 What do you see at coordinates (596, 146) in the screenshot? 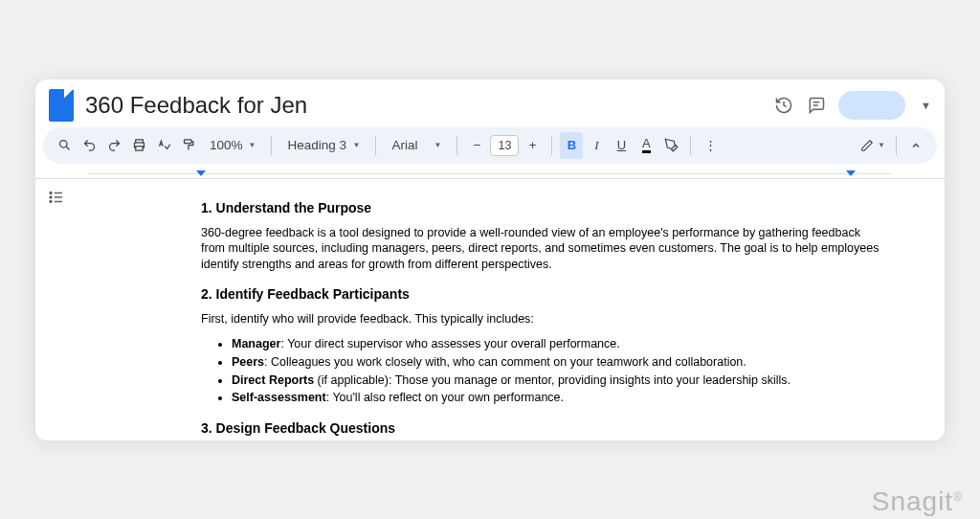
I see `italic-button: I` at bounding box center [596, 146].